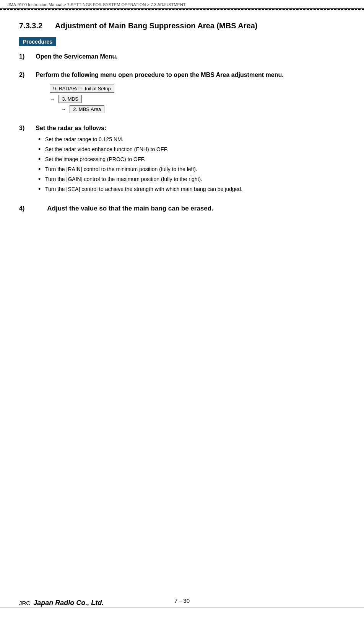 The width and height of the screenshot is (364, 620). I want to click on step-1-number: 1), so click(25, 57).